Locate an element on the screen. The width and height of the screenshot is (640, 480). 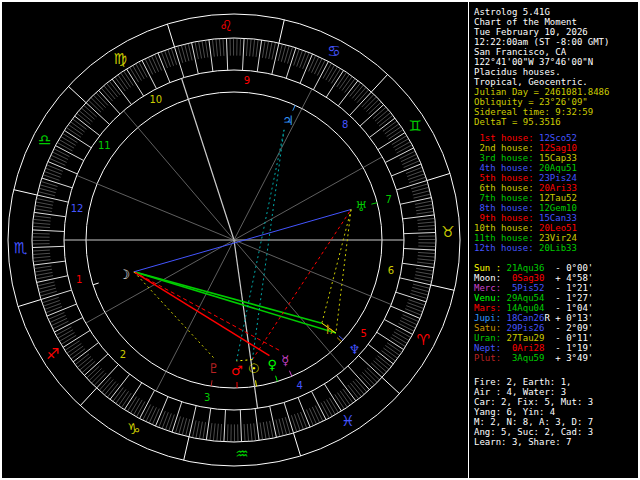
planet-jupiter-tick is located at coordinates (294, 108).